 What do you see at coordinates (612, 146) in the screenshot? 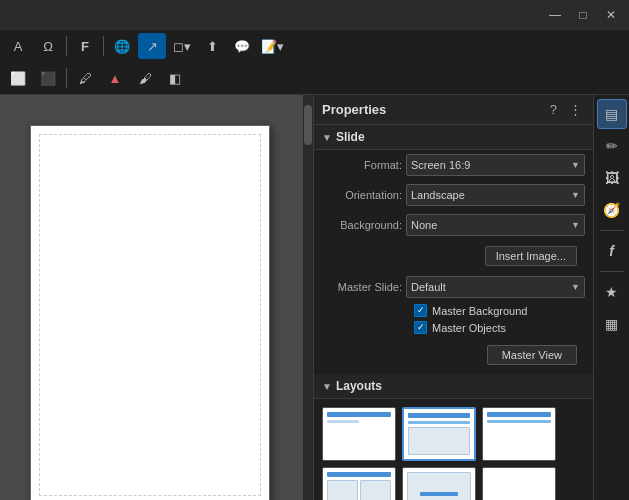
I see `styles-icon: ✏` at bounding box center [612, 146].